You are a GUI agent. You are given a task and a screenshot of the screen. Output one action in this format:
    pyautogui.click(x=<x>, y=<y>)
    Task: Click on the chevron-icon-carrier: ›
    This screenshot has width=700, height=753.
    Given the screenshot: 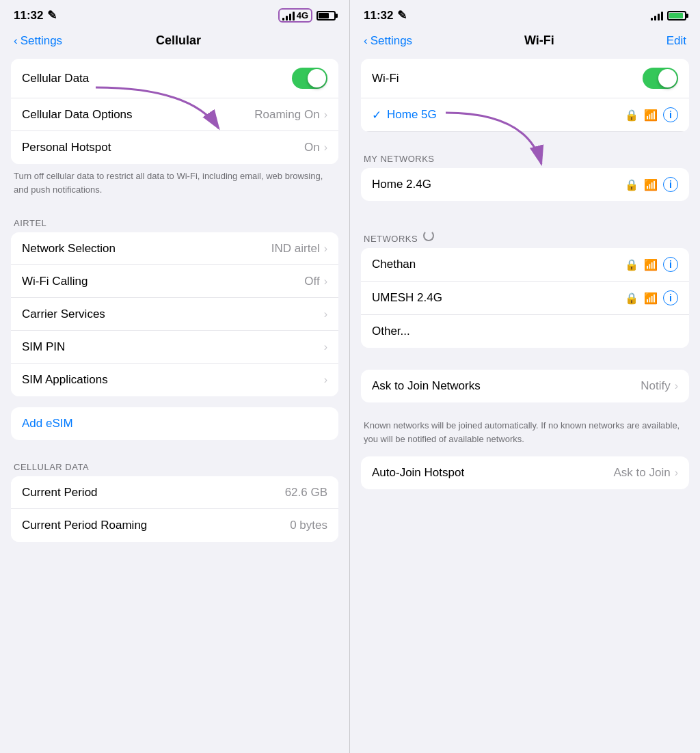 What is the action you would take?
    pyautogui.click(x=325, y=314)
    